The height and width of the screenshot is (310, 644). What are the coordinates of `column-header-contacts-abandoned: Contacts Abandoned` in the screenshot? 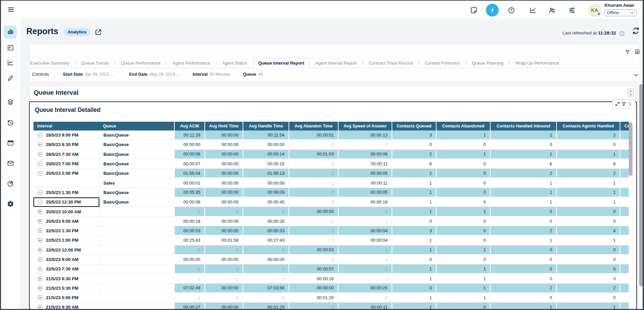 It's located at (463, 126).